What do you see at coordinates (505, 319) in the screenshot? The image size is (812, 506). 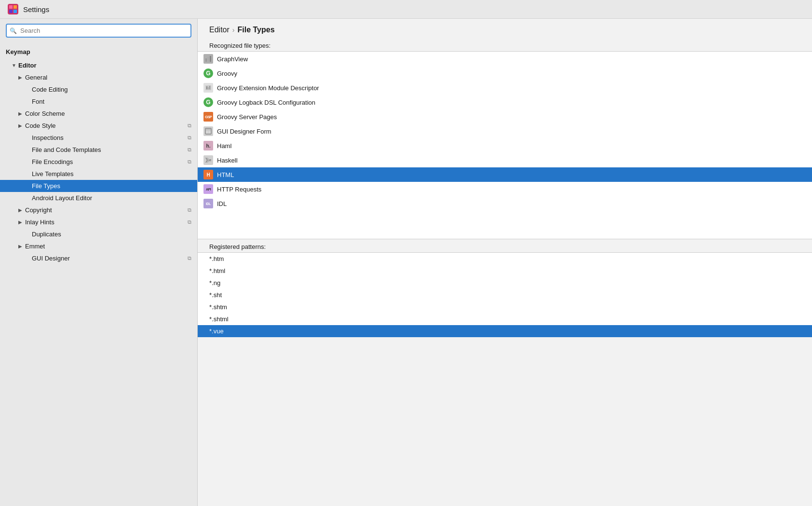 I see `pattern-shtml: *.shtml` at bounding box center [505, 319].